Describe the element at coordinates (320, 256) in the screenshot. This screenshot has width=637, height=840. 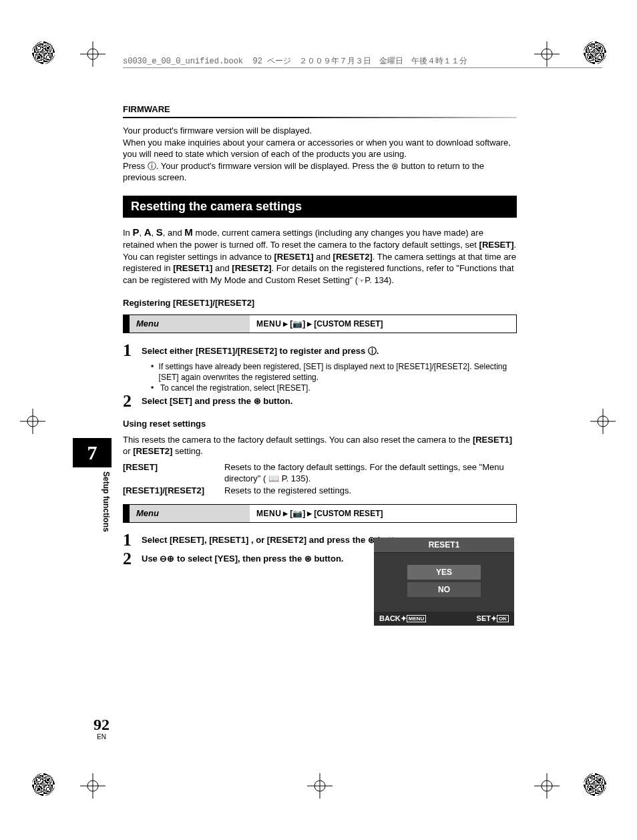
I see `reset-intro: In P, A, S, and M mode, current camera s…` at that location.